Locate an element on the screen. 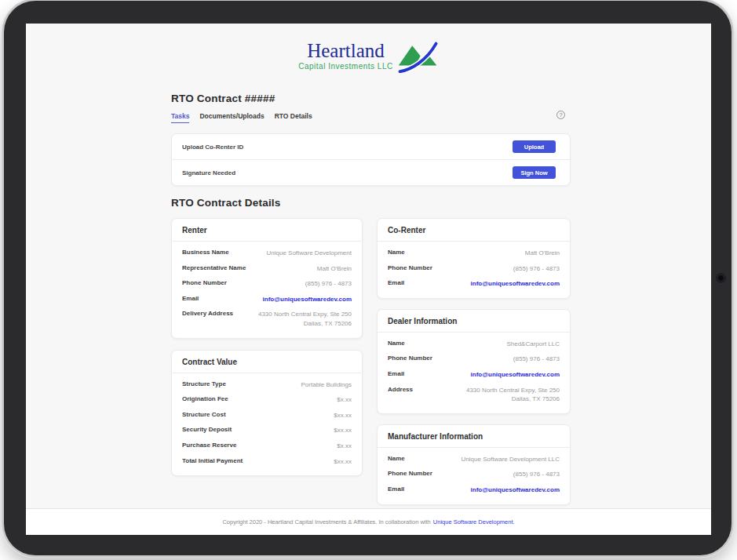 The image size is (737, 560). footer-link: Unique Software Development. is located at coordinates (474, 522).